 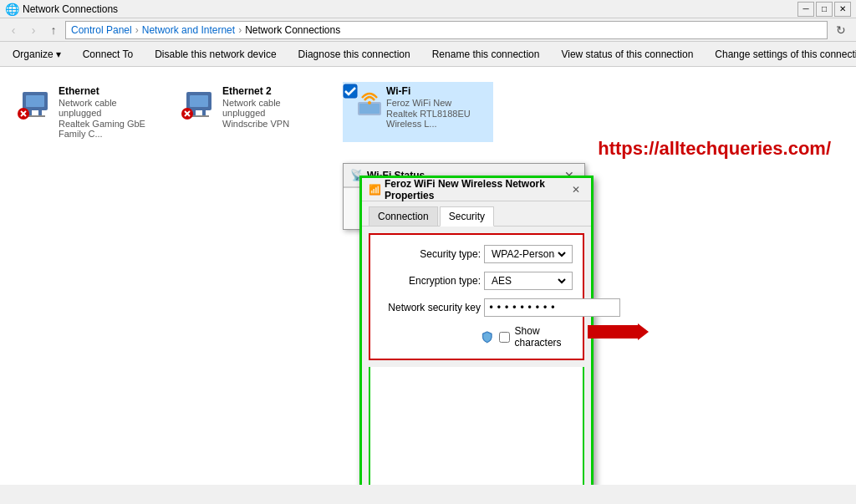 What do you see at coordinates (446, 30) in the screenshot?
I see `breadcrumb: Control Panel › Network and Internet › N…` at bounding box center [446, 30].